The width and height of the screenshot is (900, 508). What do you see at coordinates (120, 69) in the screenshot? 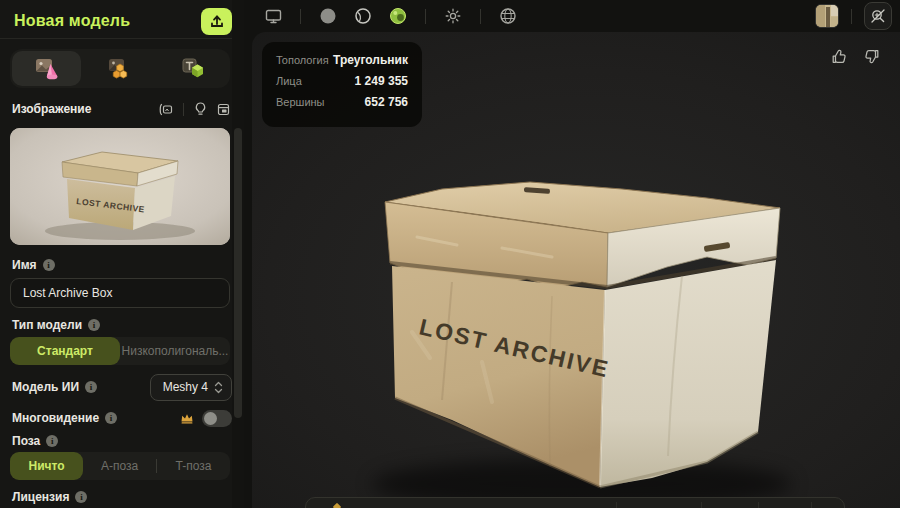
I see `image-to-texture-icon` at bounding box center [120, 69].